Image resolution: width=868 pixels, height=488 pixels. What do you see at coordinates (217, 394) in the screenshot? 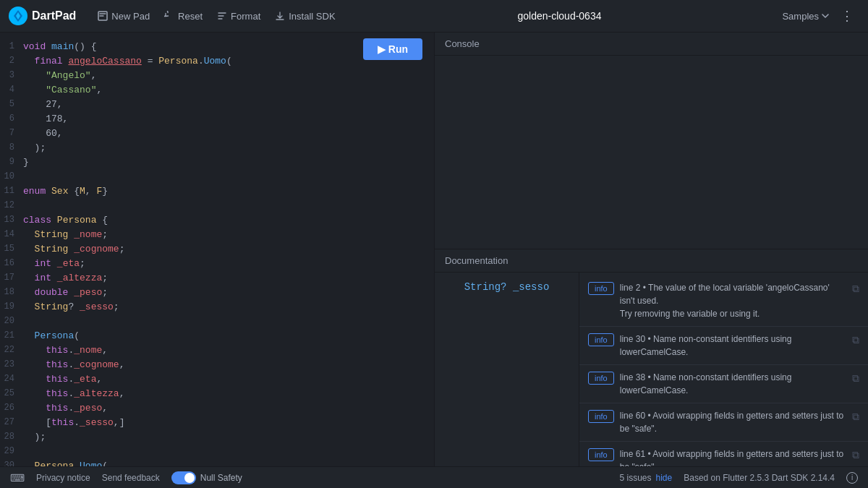
I see `code-line: 25 this._altezza,` at bounding box center [217, 394].